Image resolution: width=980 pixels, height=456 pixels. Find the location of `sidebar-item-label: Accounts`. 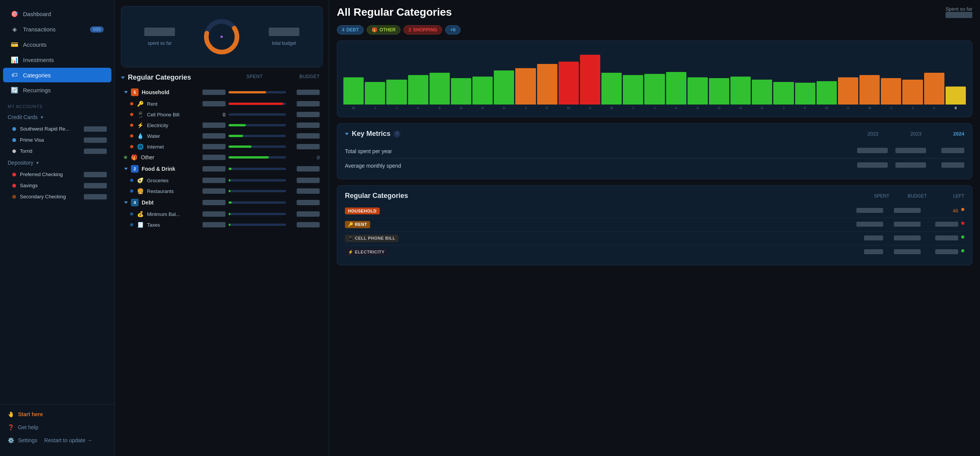

sidebar-item-label: Accounts is located at coordinates (35, 44).